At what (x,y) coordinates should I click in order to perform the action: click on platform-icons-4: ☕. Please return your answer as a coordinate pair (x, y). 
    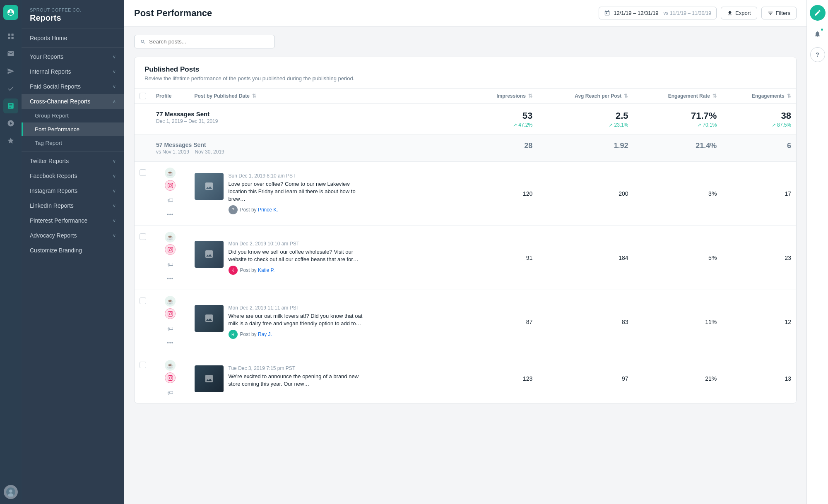
    Looking at the image, I should click on (170, 372).